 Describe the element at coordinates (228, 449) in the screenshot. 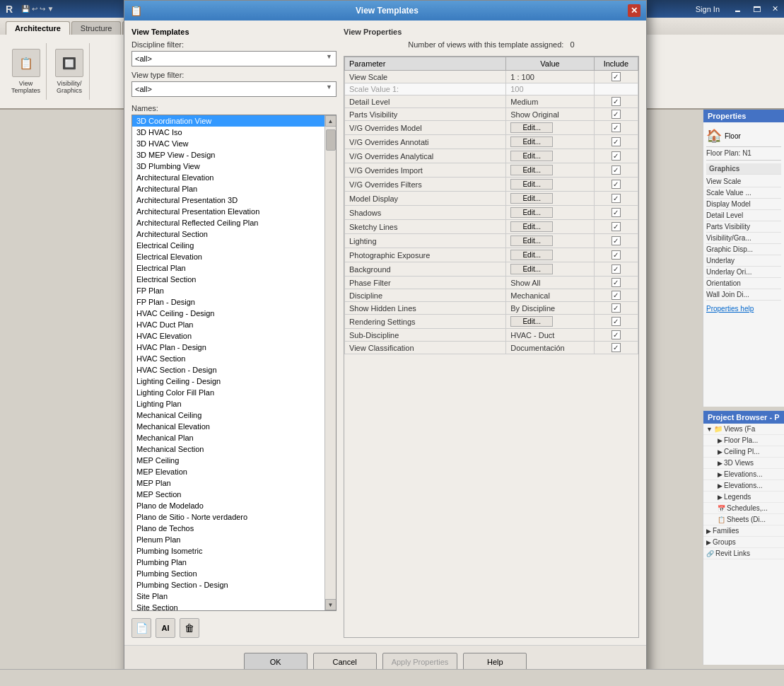

I see `names-list-item: Mechanical Section` at that location.